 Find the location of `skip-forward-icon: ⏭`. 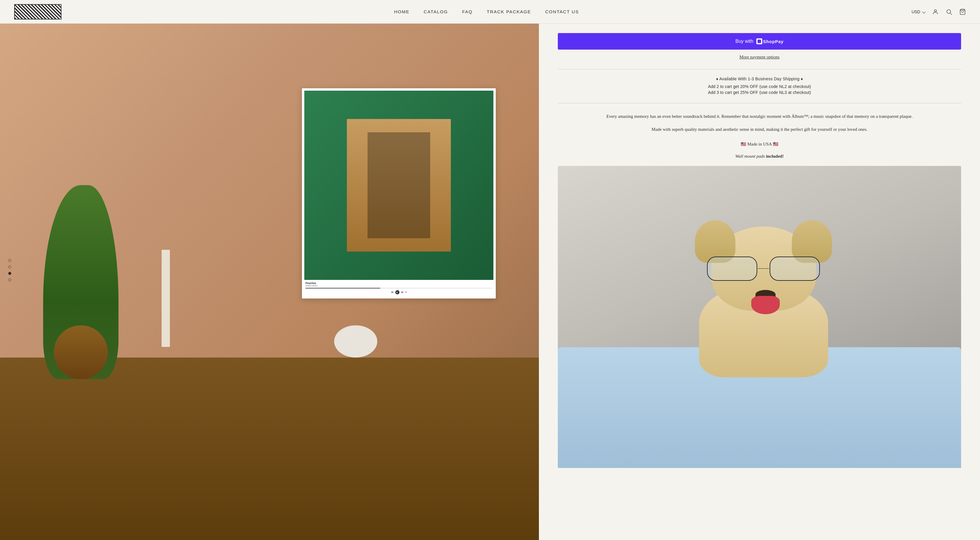

skip-forward-icon: ⏭ is located at coordinates (402, 292).